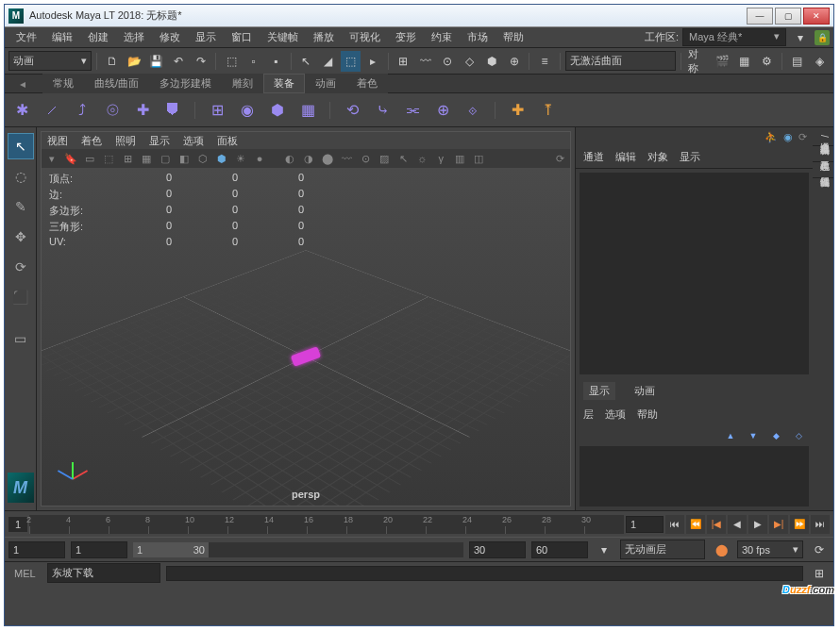 The width and height of the screenshot is (840, 631). Describe the element at coordinates (560, 550) in the screenshot. I see `anim-end-field: 60` at that location.